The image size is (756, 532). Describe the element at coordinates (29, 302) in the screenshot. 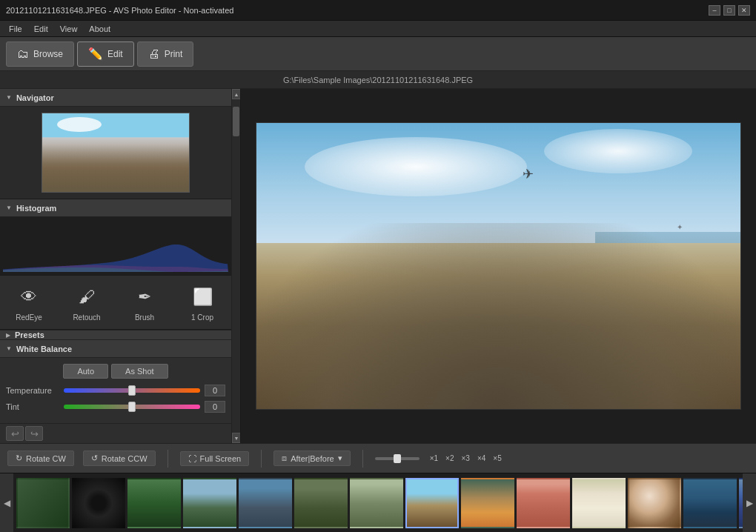

I see `redeye-tool: 👁 RedEye` at that location.